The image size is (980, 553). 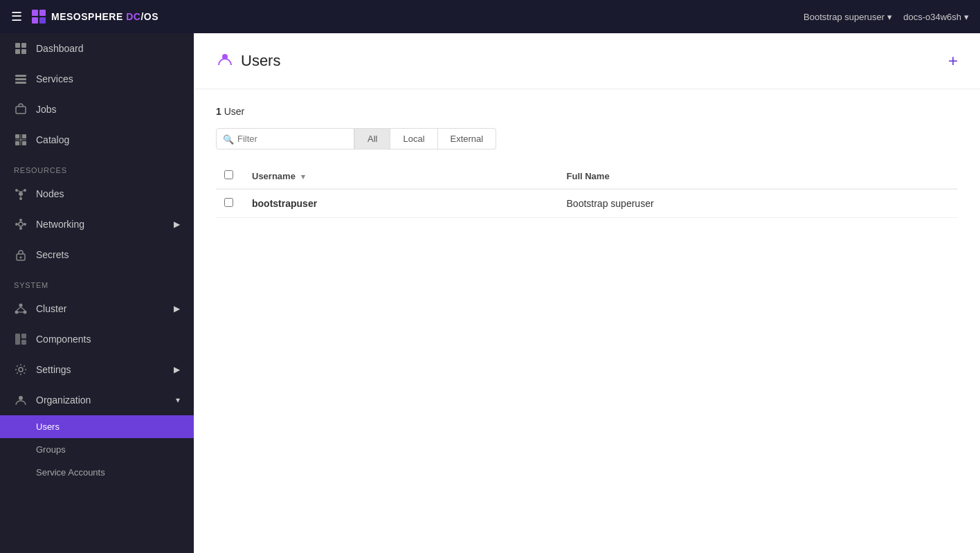 I want to click on users-sub-label: Users, so click(x=48, y=426).